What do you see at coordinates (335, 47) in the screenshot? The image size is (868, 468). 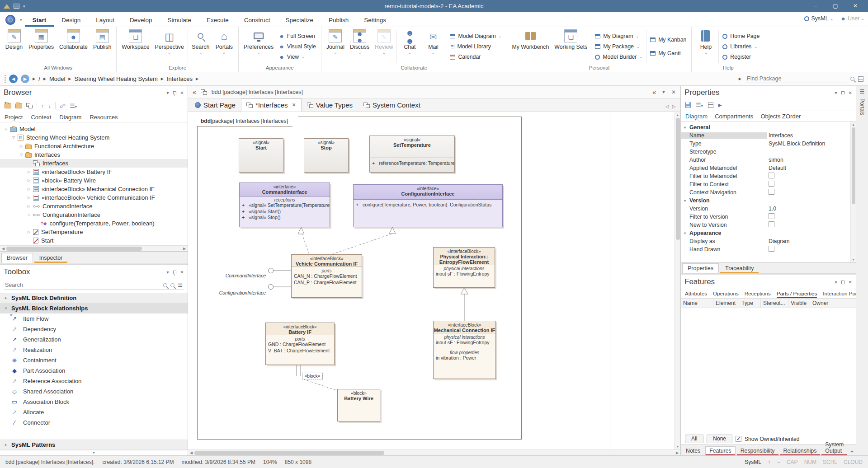 I see `ribbon-button-journal: ✎Journal⌄` at bounding box center [335, 47].